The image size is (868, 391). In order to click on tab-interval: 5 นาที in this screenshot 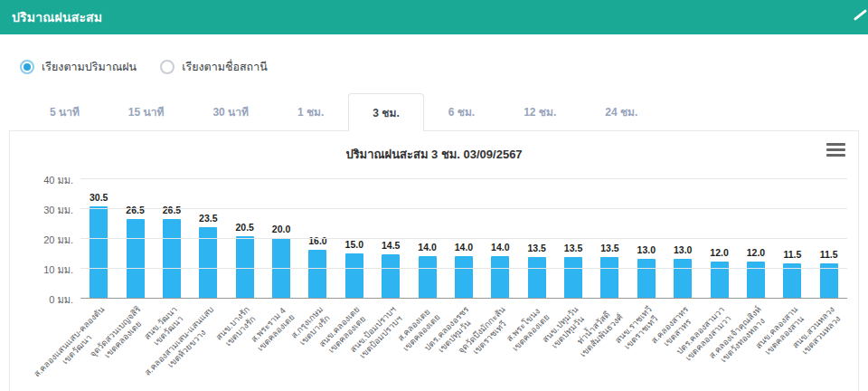, I will do `click(65, 111)`.